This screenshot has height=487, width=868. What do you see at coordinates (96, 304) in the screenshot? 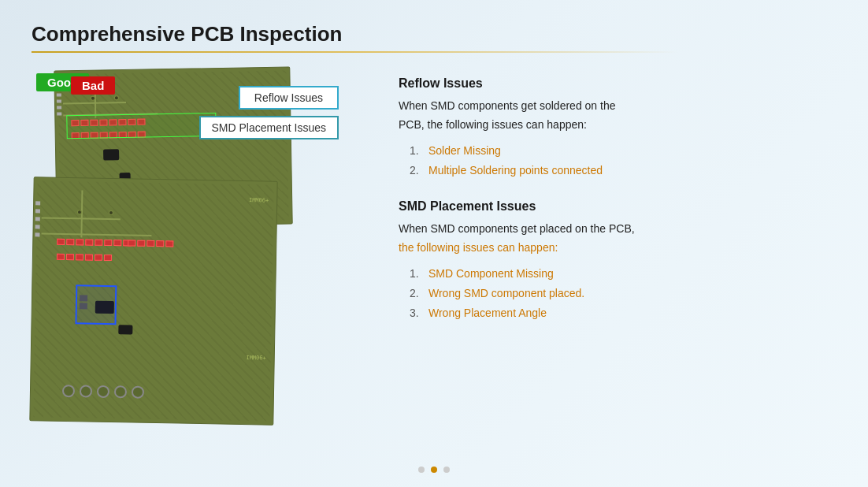
I see `blue-highlight-component` at bounding box center [96, 304].